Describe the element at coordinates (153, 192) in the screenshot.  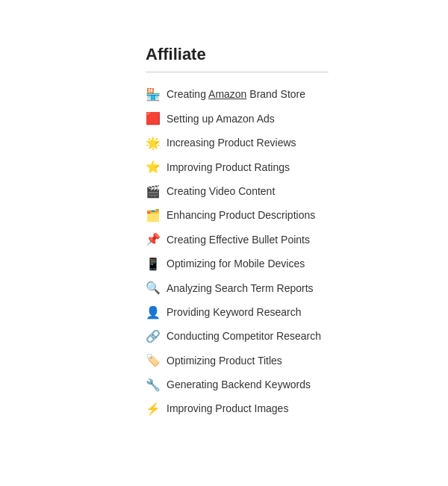
I see `video-icon: 🎬` at that location.